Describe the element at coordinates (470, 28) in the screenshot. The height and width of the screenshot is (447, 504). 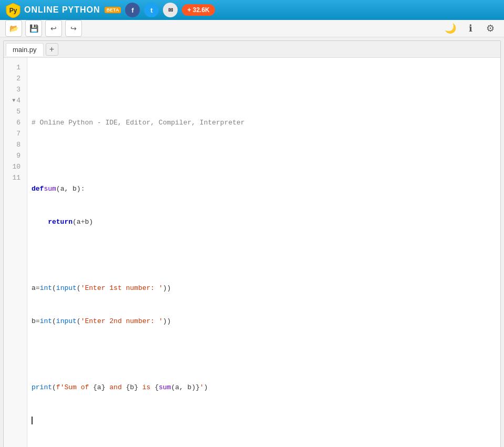
I see `info-button: ℹ` at that location.